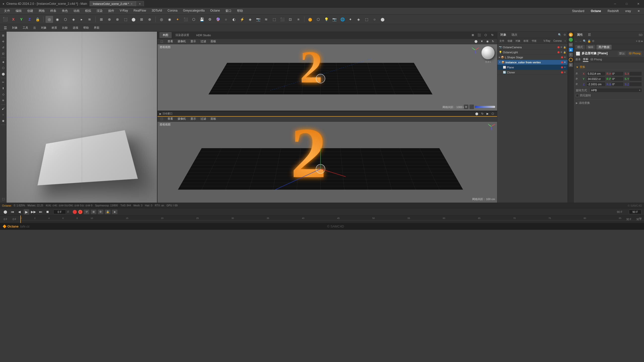 Image resolution: width=644 pixels, height=362 pixels. Describe the element at coordinates (3, 100) in the screenshot. I see `left-bridge-icon: ≋` at that location.